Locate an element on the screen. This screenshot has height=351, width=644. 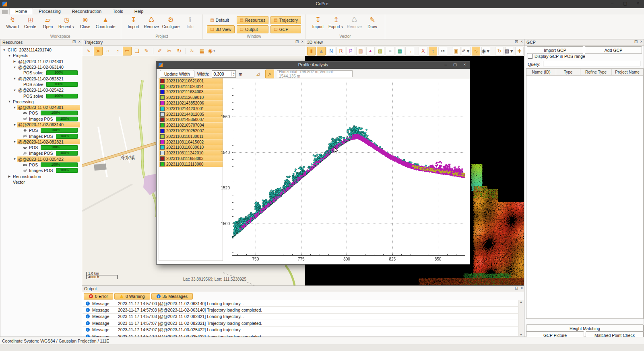
measure-pencil-icon: ✎ is located at coordinates (147, 51).